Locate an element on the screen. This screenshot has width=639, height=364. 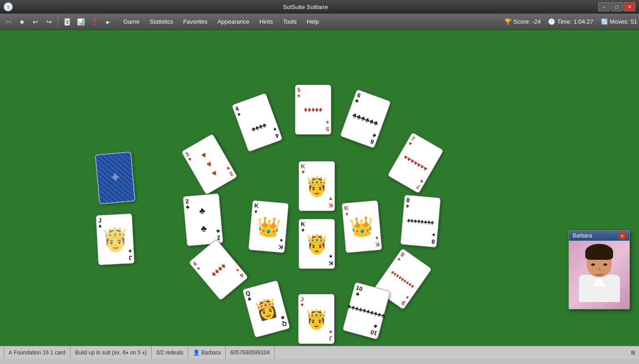
toolbar-star: ★ is located at coordinates (22, 22).